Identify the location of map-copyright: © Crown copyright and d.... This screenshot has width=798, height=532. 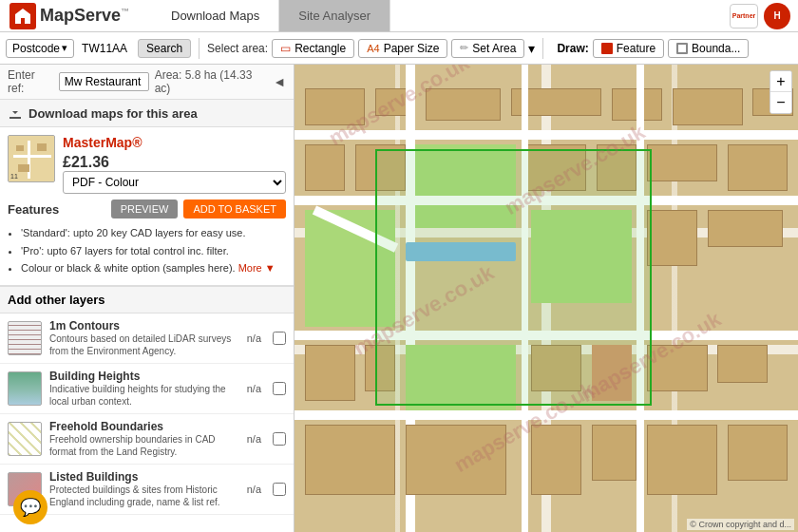
(741, 524).